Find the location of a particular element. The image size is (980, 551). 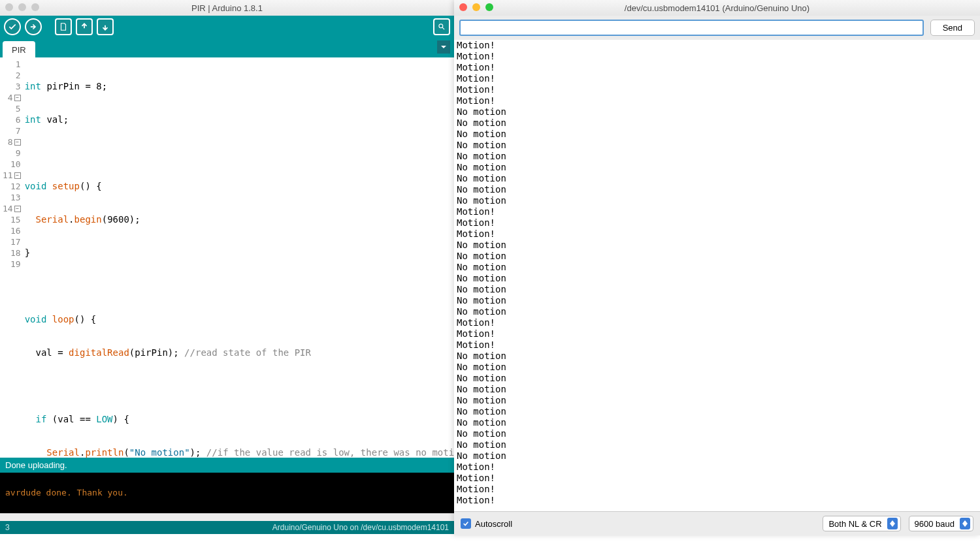

sketch-tab: PIR is located at coordinates (19, 50).